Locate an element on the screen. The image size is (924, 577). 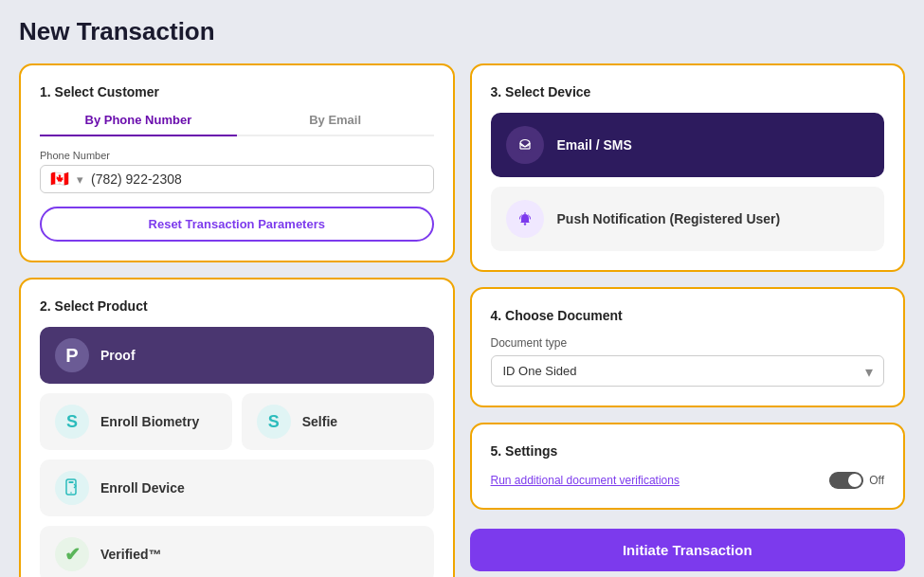
tab-by-phone: By Phone Number is located at coordinates (138, 125).